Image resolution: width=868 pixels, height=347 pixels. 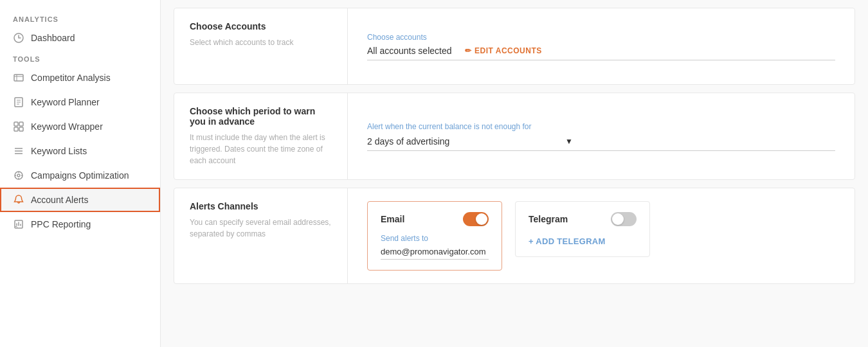 What do you see at coordinates (66, 102) in the screenshot?
I see `sidebar-item-keyword-planner-label: Keyword Planner` at bounding box center [66, 102].